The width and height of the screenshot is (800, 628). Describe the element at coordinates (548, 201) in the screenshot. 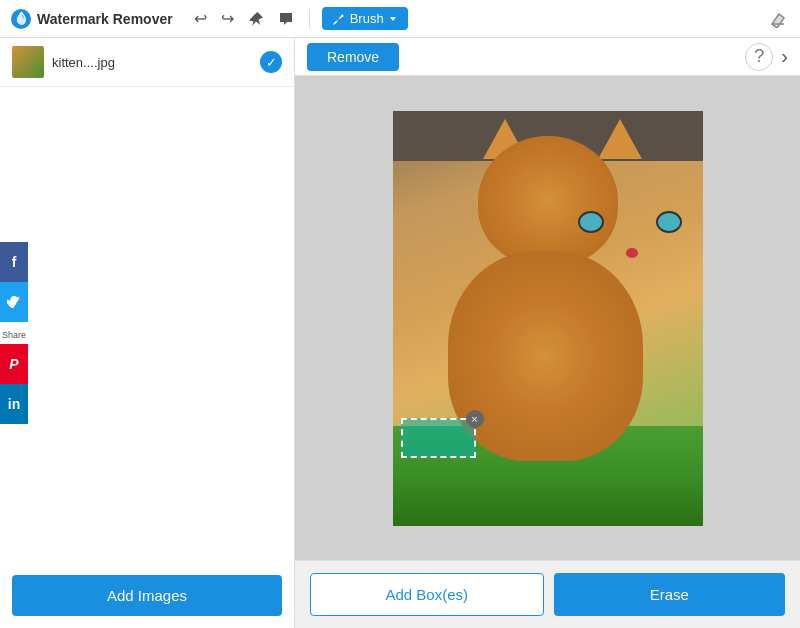

I see `cat-head` at that location.